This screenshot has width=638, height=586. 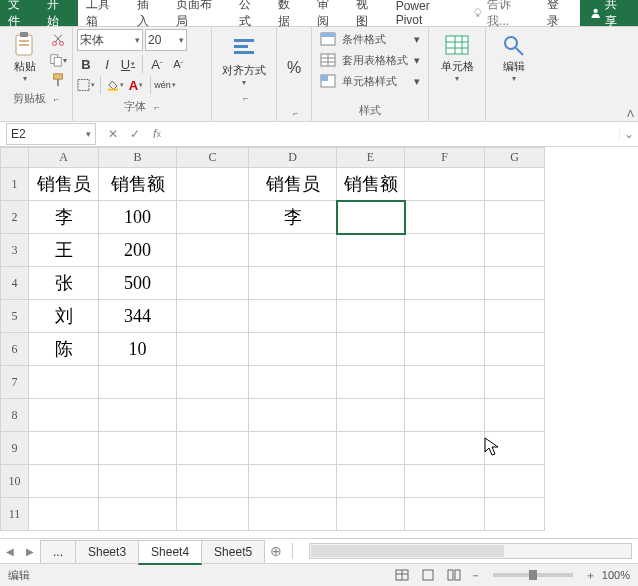 I want to click on editing-button: 编辑 ▾, so click(x=514, y=58).